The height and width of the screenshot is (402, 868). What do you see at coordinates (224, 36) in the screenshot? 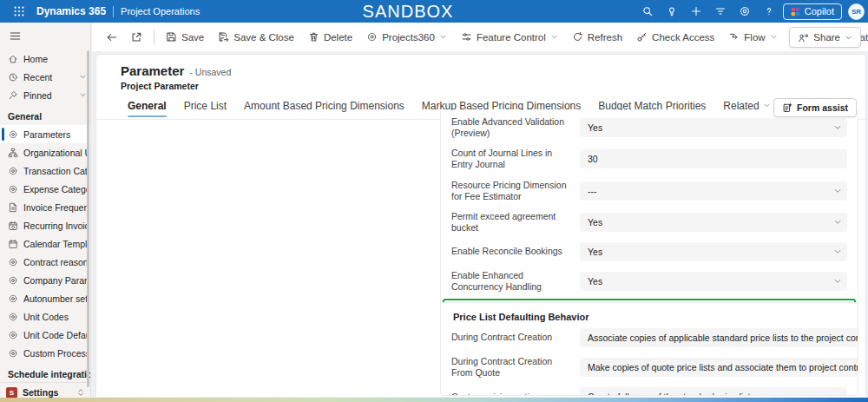
I see `save-close-icon` at bounding box center [224, 36].